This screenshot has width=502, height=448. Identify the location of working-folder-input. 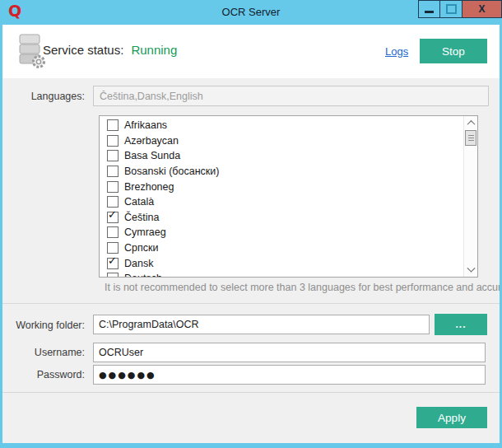
(262, 324).